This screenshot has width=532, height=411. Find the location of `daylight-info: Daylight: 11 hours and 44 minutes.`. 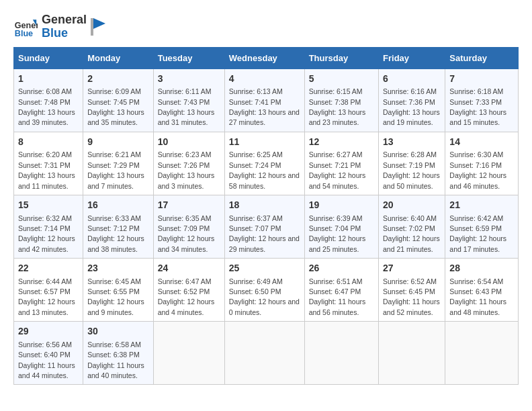

daylight-info: Daylight: 11 hours and 44 minutes. is located at coordinates (47, 371).